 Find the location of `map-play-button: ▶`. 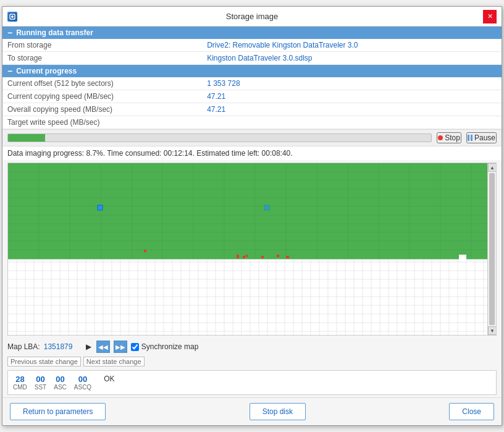

map-play-button: ▶ is located at coordinates (89, 347).